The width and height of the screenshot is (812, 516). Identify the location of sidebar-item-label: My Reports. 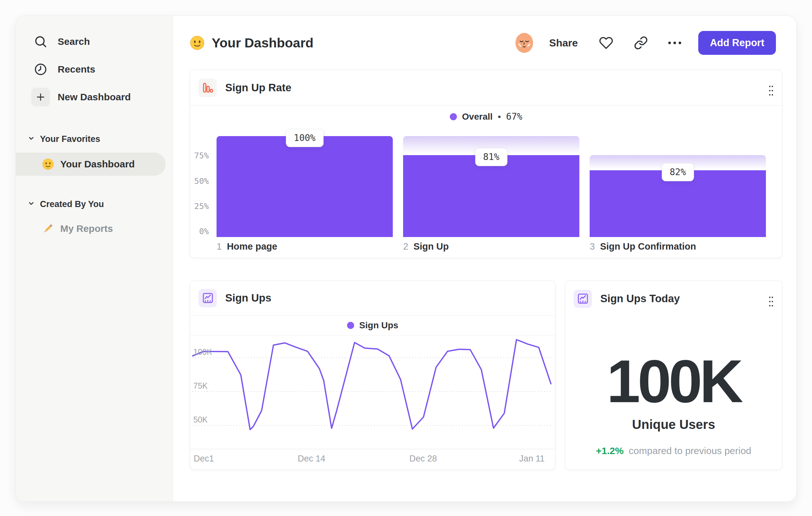
(86, 229).